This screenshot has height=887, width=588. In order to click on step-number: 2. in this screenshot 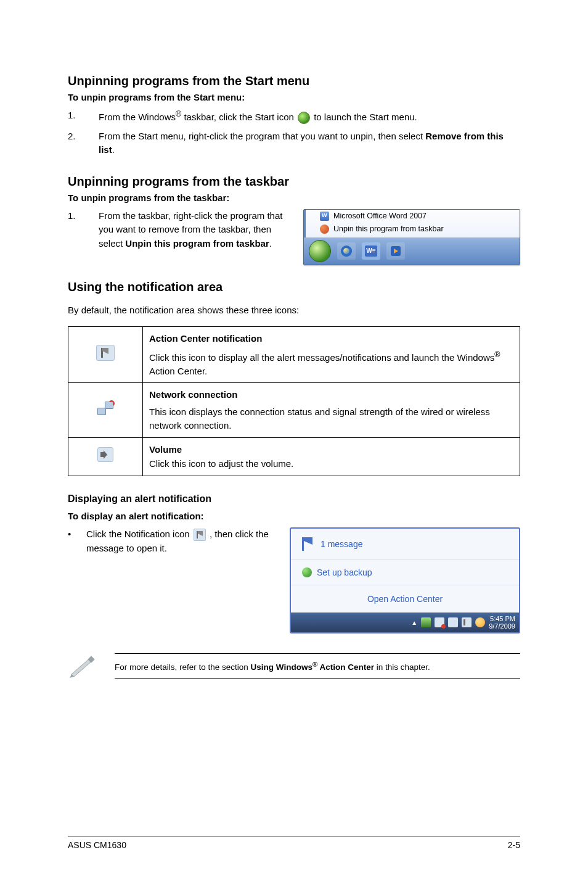, I will do `click(83, 143)`.